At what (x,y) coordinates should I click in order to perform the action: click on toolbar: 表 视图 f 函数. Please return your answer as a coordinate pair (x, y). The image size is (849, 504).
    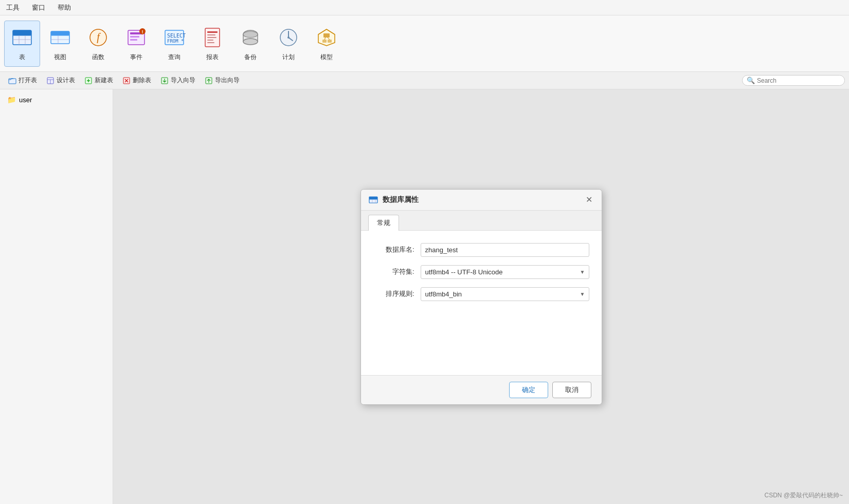
    Looking at the image, I should click on (425, 44).